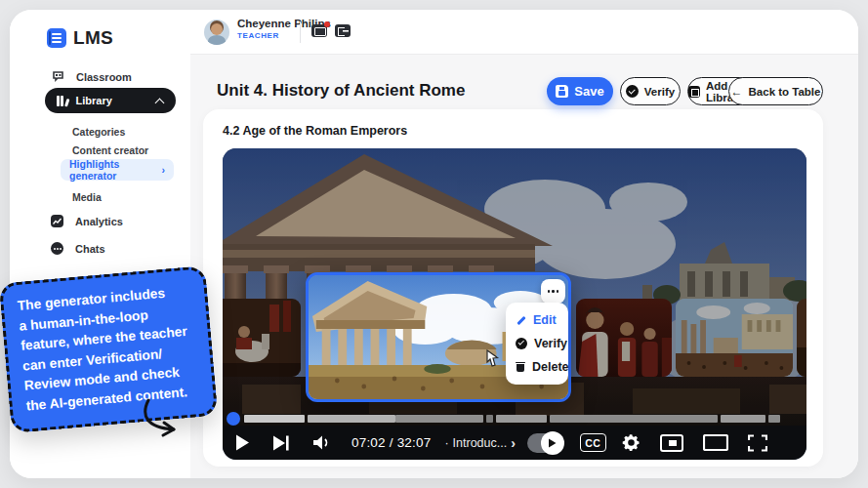  What do you see at coordinates (341, 91) in the screenshot?
I see `page-title: Unit 4. History of Ancient Rome` at bounding box center [341, 91].